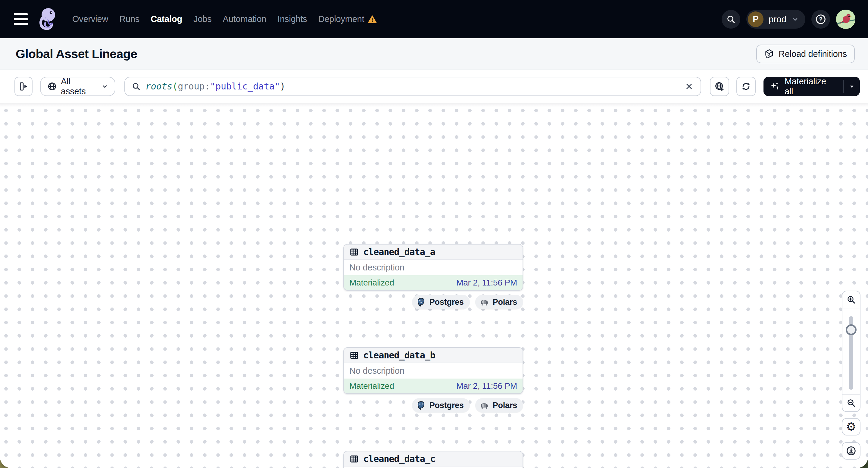 The image size is (868, 468). What do you see at coordinates (852, 86) in the screenshot?
I see `materialize-options-button` at bounding box center [852, 86].